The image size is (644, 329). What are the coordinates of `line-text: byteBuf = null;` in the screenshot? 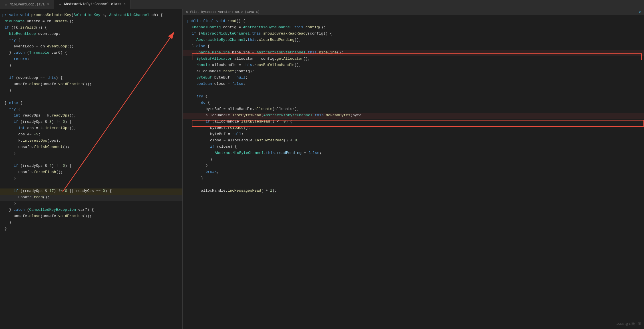 It's located at (413, 134).